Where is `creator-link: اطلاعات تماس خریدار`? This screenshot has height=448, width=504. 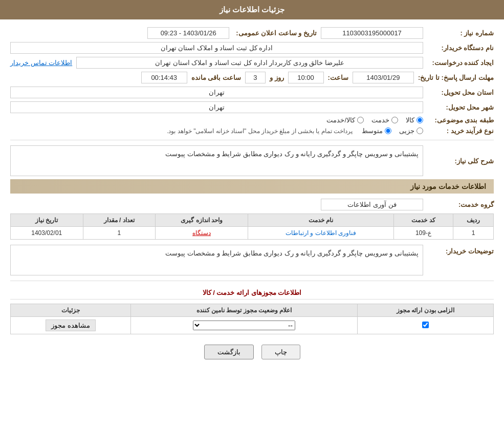 creator-link: اطلاعات تماس خریدار is located at coordinates (41, 62).